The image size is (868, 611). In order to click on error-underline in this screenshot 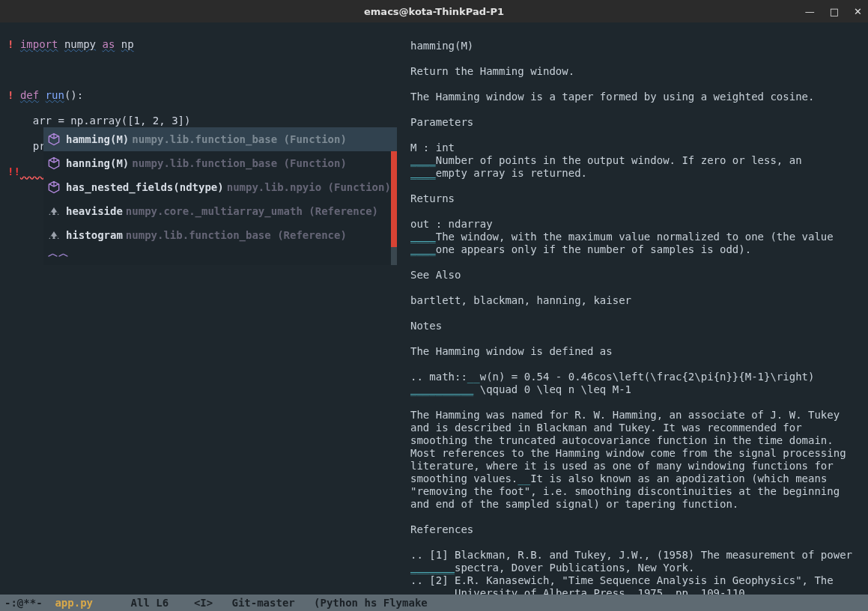, I will do `click(33, 171)`.